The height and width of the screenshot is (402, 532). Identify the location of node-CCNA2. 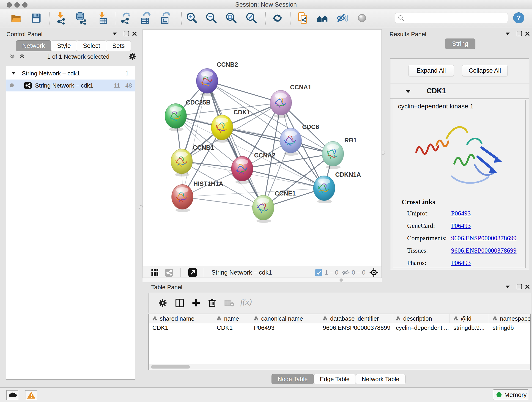
(242, 170).